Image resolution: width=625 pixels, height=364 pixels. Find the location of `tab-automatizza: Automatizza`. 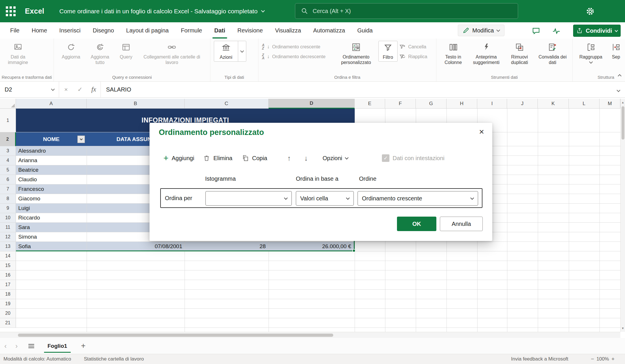

tab-automatizza: Automatizza is located at coordinates (329, 30).